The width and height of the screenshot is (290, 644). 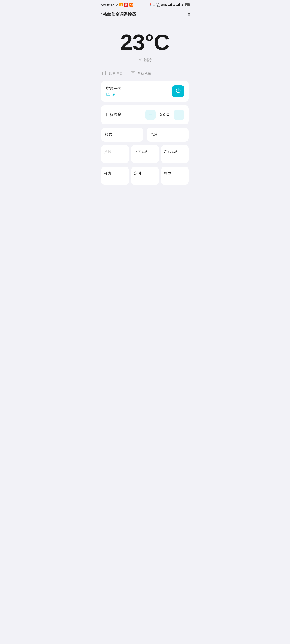 I want to click on timer-card: 定时 ›, so click(x=145, y=176).